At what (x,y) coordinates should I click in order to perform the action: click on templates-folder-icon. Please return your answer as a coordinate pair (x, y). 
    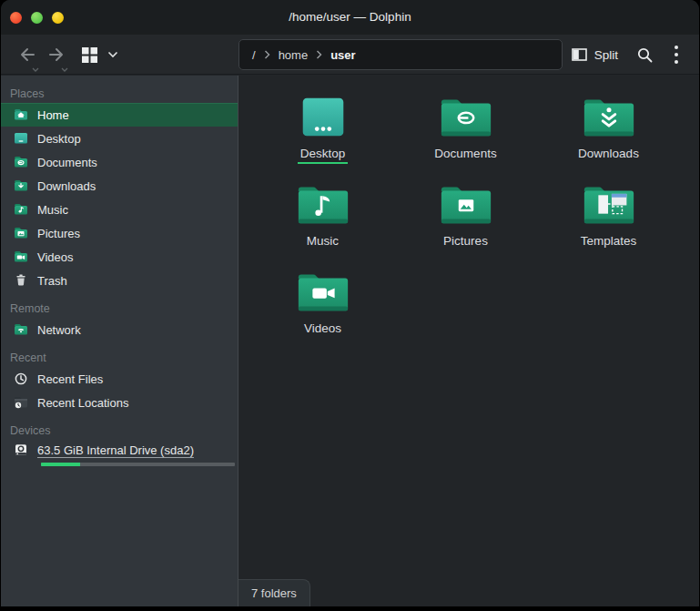
    Looking at the image, I should click on (609, 204).